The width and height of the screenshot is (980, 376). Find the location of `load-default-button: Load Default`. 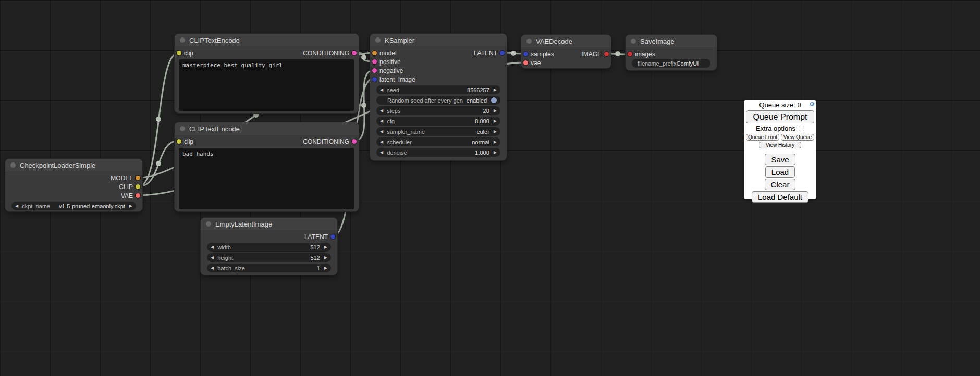

load-default-button: Load Default is located at coordinates (780, 197).